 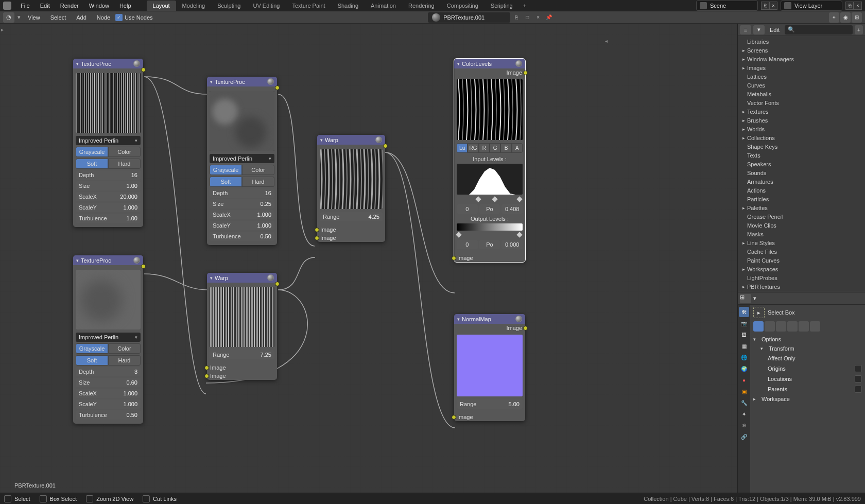 What do you see at coordinates (490, 235) in the screenshot?
I see `output-slider` at bounding box center [490, 235].